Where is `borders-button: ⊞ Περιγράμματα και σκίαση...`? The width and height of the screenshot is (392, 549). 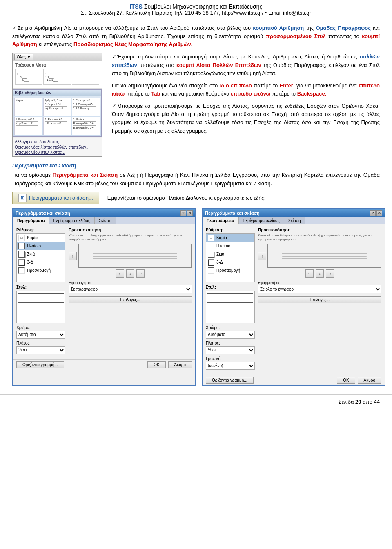
borders-button: ⊞ Περιγράμματα και σκίαση... is located at coordinates (56, 198).